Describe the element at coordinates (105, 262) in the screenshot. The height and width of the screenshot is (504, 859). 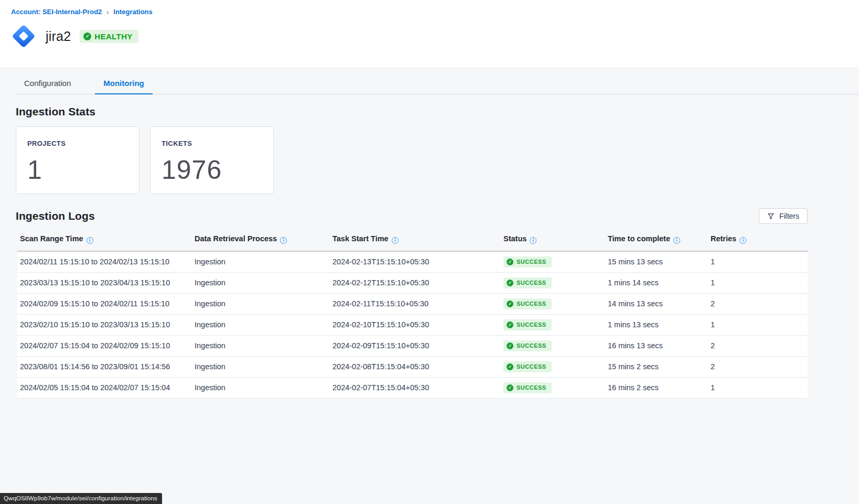
I see `cell-scan-range-time: 2024/02/11 15:15:10 to 2024/02/13 15:15:…` at that location.